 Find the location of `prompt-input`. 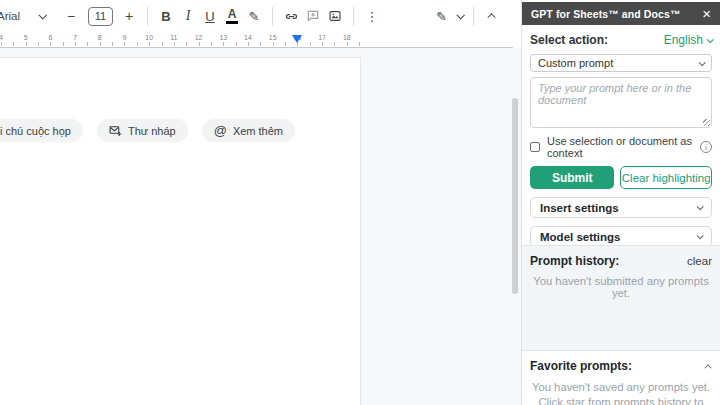

prompt-input is located at coordinates (621, 102).